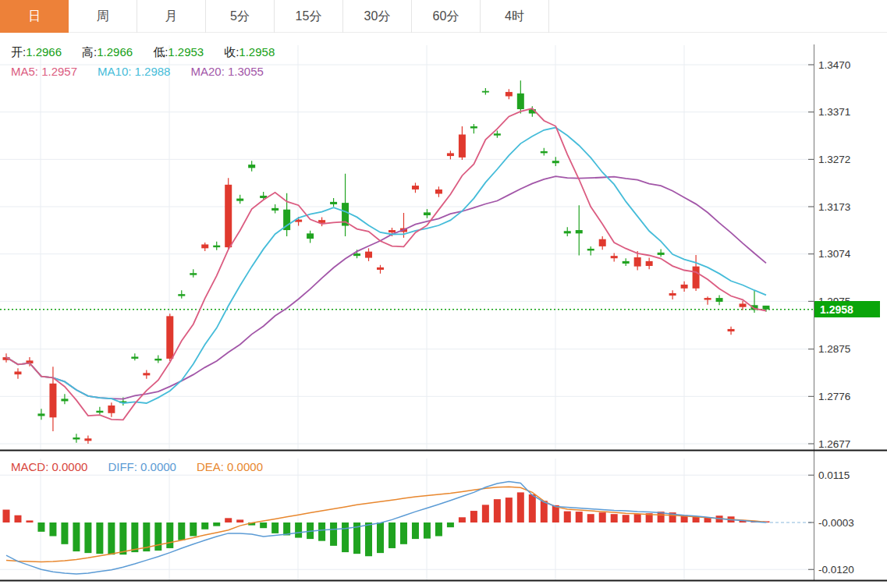 The width and height of the screenshot is (887, 588). Describe the element at coordinates (387, 524) in the screenshot. I see `macd-histogram` at that location.